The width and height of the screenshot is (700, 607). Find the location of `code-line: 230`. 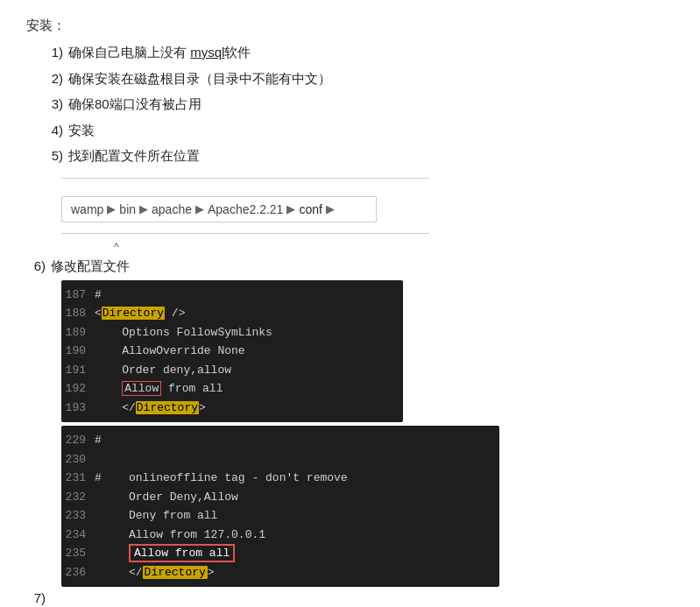

code-line: 230 is located at coordinates (280, 460).